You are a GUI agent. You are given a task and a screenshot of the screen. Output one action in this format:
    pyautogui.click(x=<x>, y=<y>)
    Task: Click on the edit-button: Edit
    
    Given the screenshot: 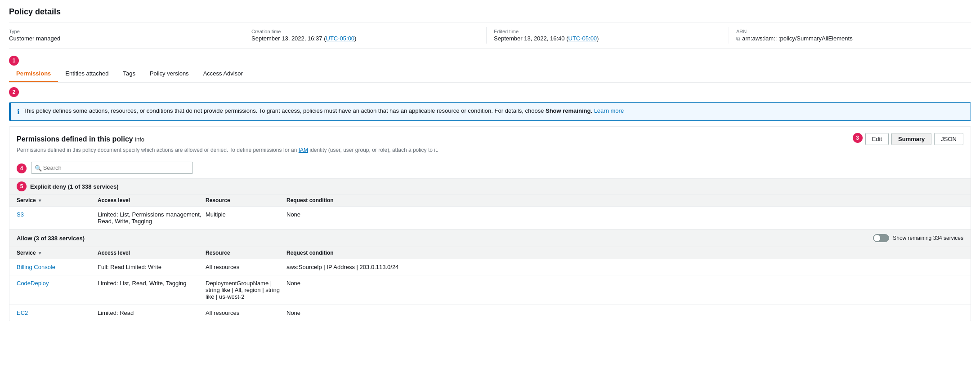 What is the action you would take?
    pyautogui.click(x=877, y=139)
    